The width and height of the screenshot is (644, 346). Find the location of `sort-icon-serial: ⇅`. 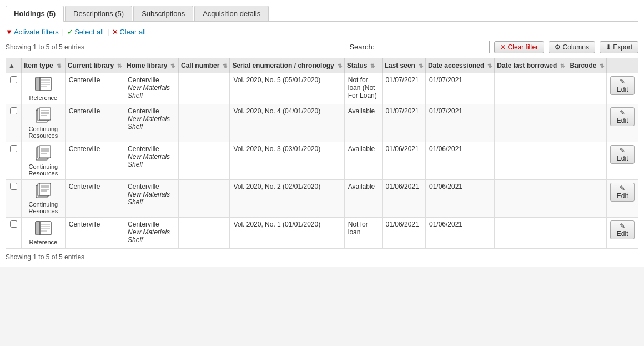

sort-icon-serial: ⇅ is located at coordinates (340, 66).